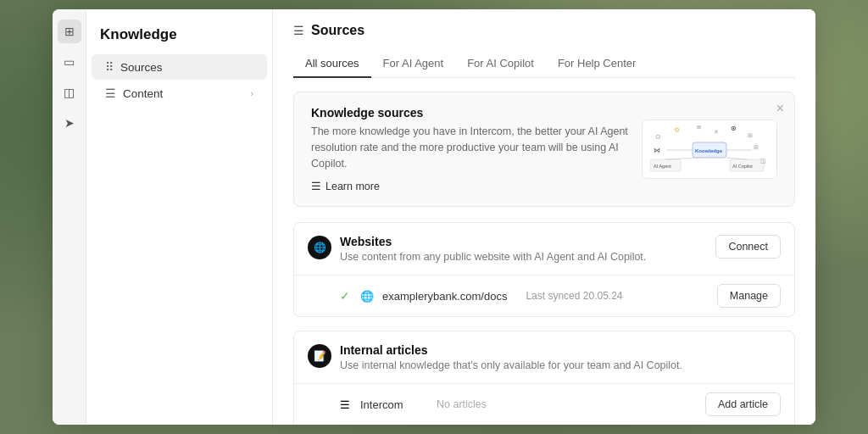  I want to click on internal-info: Internal articles Use internal knowledge…, so click(511, 358).